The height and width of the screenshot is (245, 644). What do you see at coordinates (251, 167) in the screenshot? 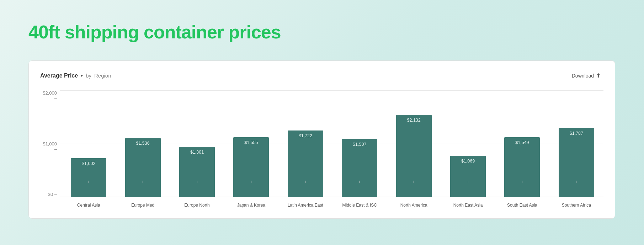
I see `bar: $1,555` at bounding box center [251, 167].